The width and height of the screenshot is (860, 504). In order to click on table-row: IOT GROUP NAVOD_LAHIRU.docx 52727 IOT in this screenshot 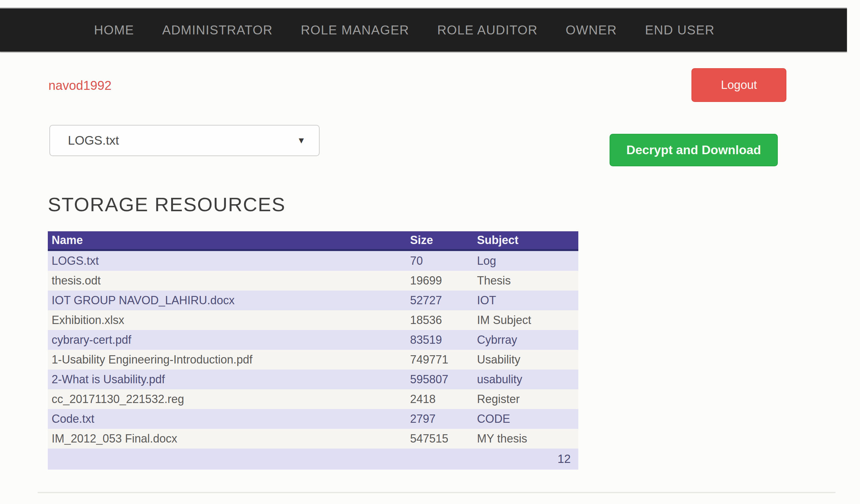, I will do `click(313, 300)`.